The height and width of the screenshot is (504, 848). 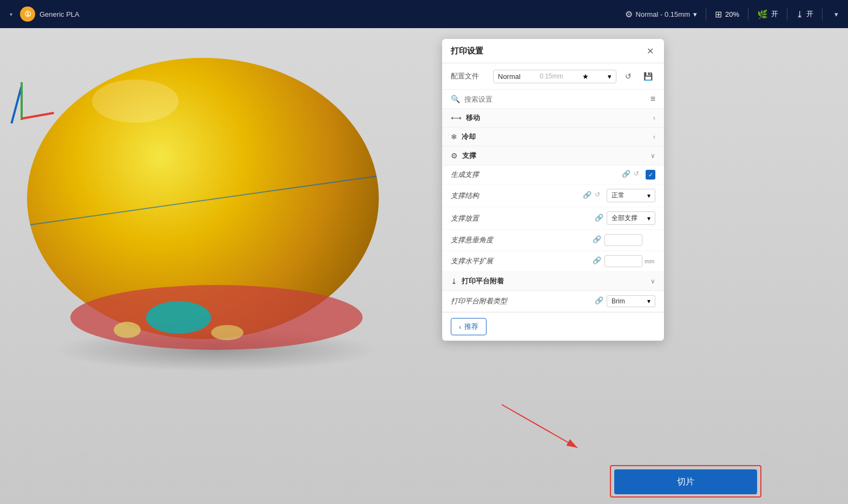 What do you see at coordinates (203, 199) in the screenshot?
I see `slice-line` at bounding box center [203, 199].